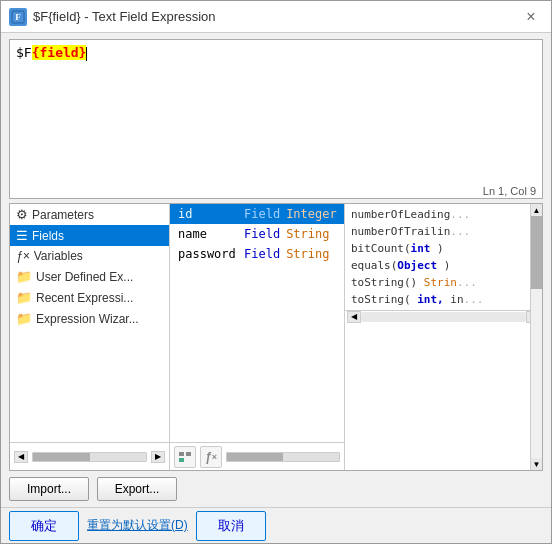 The image size is (552, 544). I want to click on title-bar: F $F{field} - Text Field Expression ×, so click(276, 17).